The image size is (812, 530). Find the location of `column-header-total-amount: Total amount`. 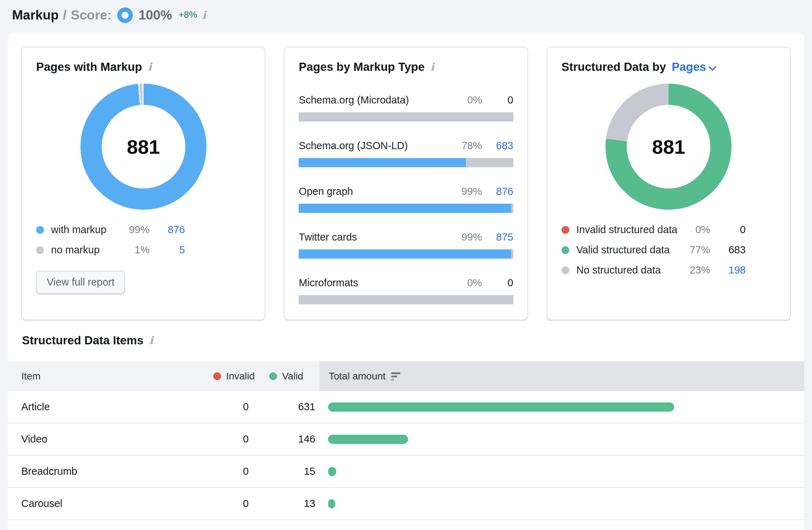

column-header-total-amount: Total amount is located at coordinates (562, 376).